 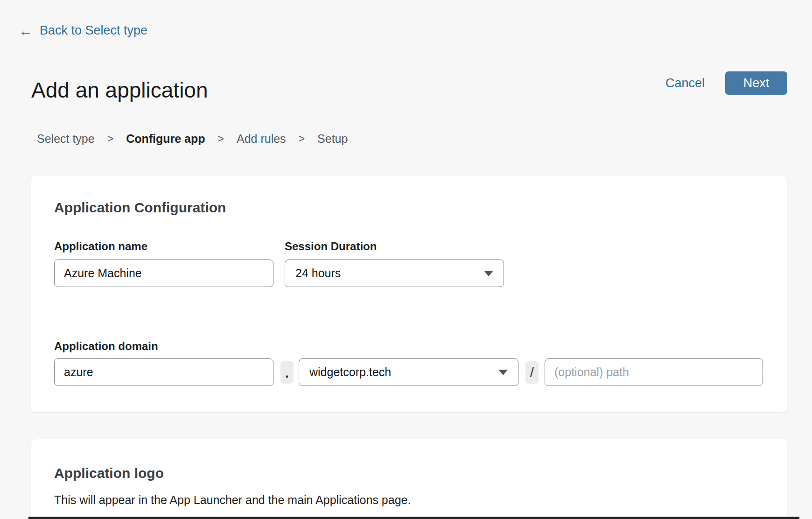 What do you see at coordinates (164, 274) in the screenshot?
I see `application-name-input` at bounding box center [164, 274].